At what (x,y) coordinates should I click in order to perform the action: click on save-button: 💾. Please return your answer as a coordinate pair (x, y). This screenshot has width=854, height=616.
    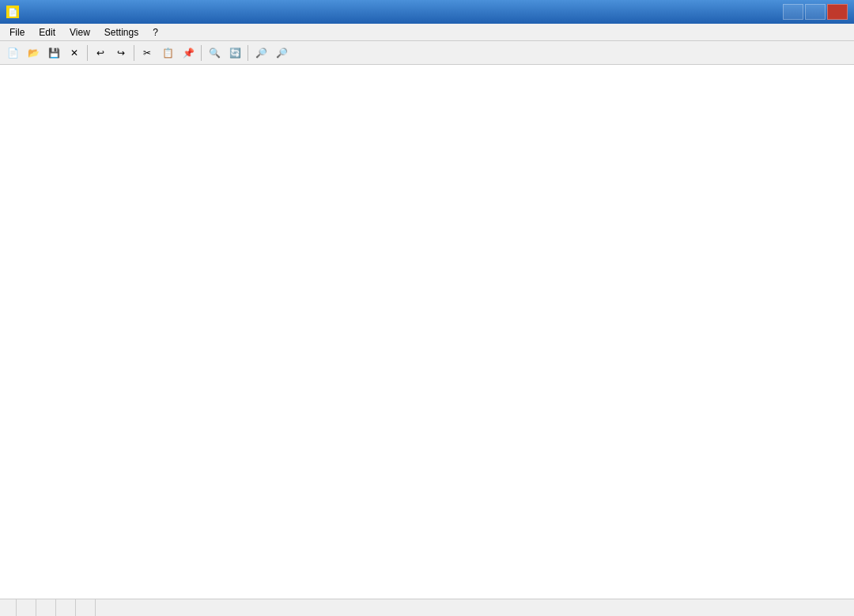
    Looking at the image, I should click on (54, 53).